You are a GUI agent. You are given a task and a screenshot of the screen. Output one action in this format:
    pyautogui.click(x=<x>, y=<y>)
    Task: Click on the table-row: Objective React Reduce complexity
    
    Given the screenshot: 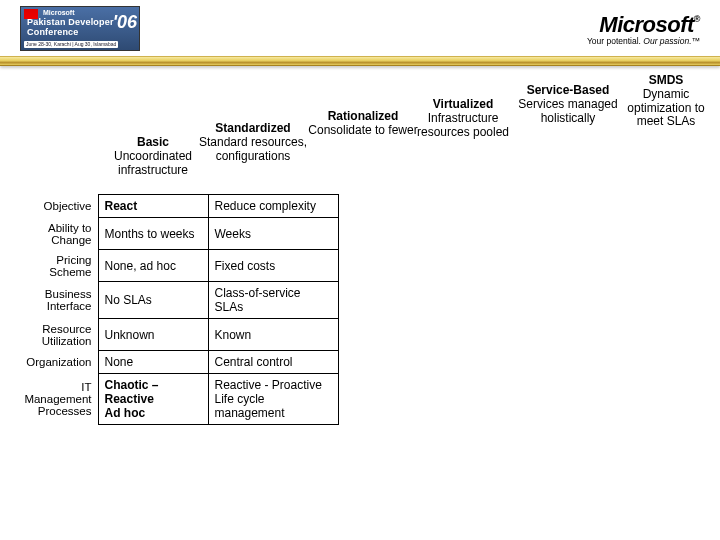 What is the action you would take?
    pyautogui.click(x=173, y=206)
    